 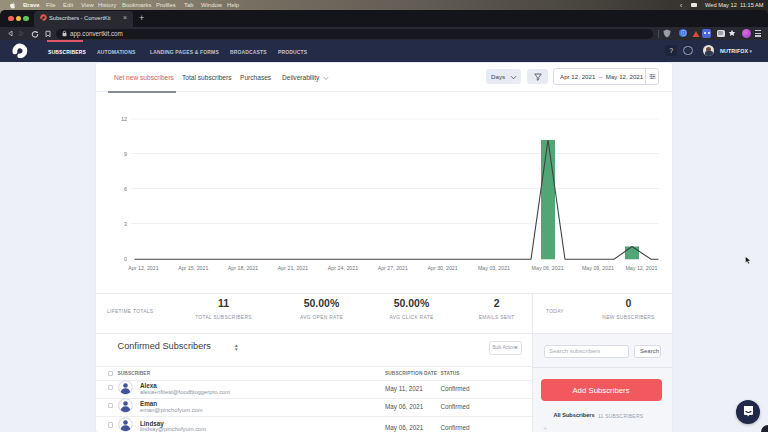 I want to click on svg-text: Apr 18, 2021, so click(x=243, y=268).